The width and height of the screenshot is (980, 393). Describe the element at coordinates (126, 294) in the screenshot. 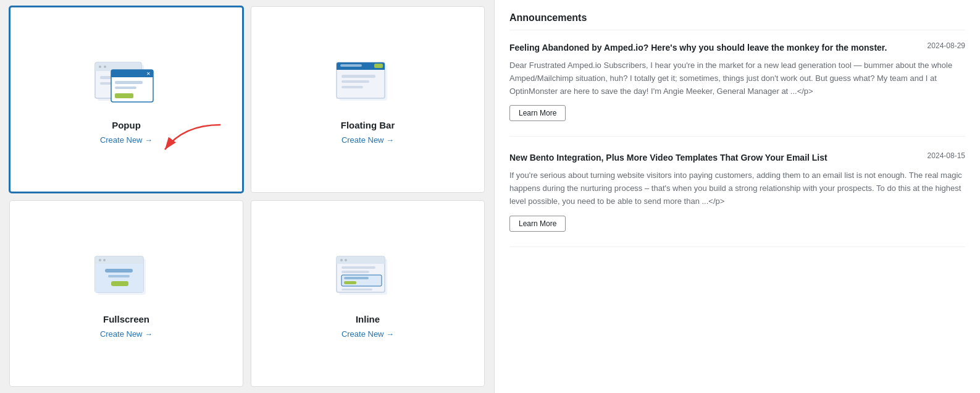

I see `campaign-card-fullscreen: Fullscreen Create New →` at that location.